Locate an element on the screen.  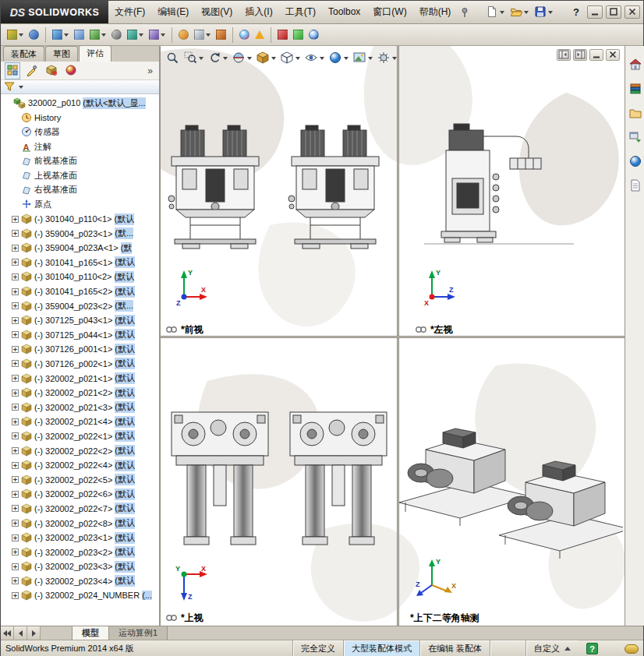
bill-of-materials-button is located at coordinates (203, 35).